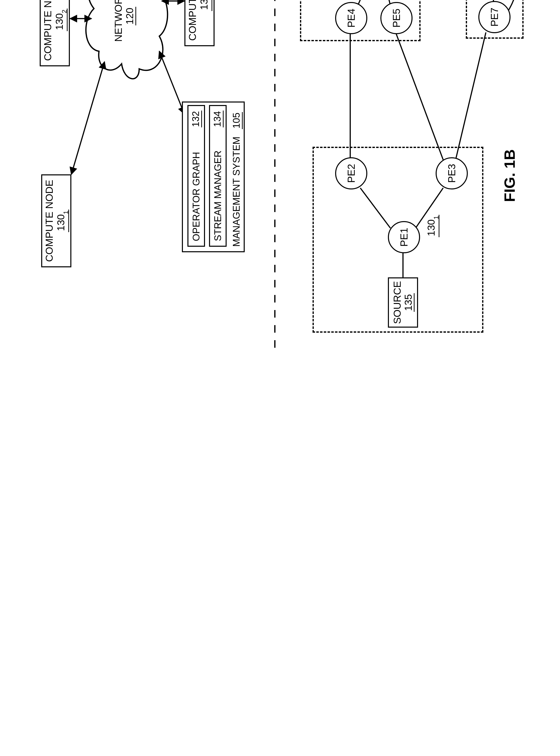 This screenshot has width=560, height=756. I want to click on pe7-node: PE7, so click(494, 17).